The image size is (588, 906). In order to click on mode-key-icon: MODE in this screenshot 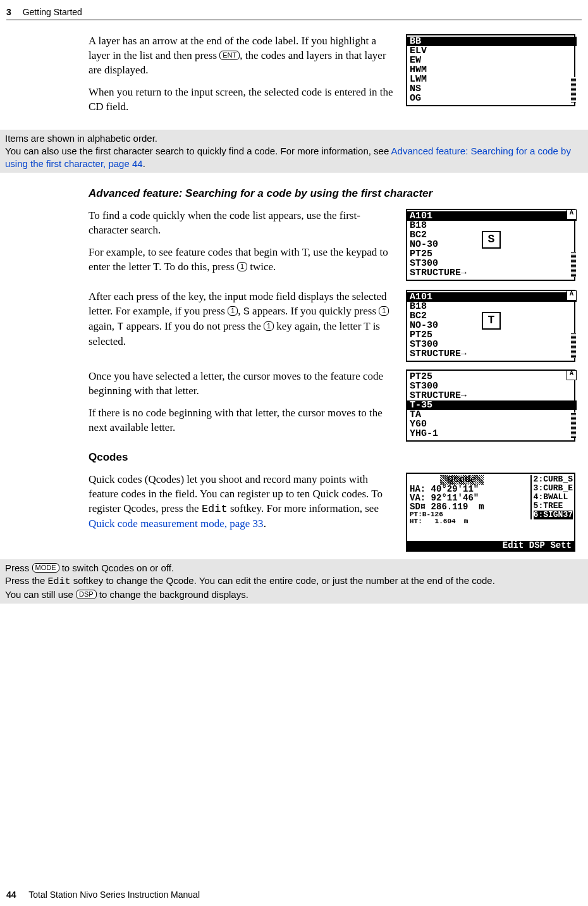, I will do `click(46, 568)`.